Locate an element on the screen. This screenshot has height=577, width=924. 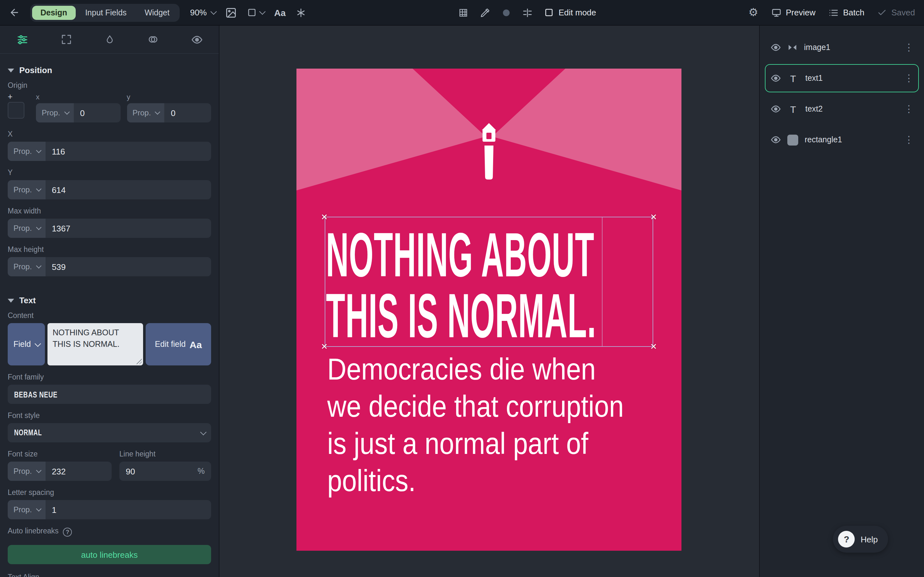
inspector-tabs is located at coordinates (109, 40).